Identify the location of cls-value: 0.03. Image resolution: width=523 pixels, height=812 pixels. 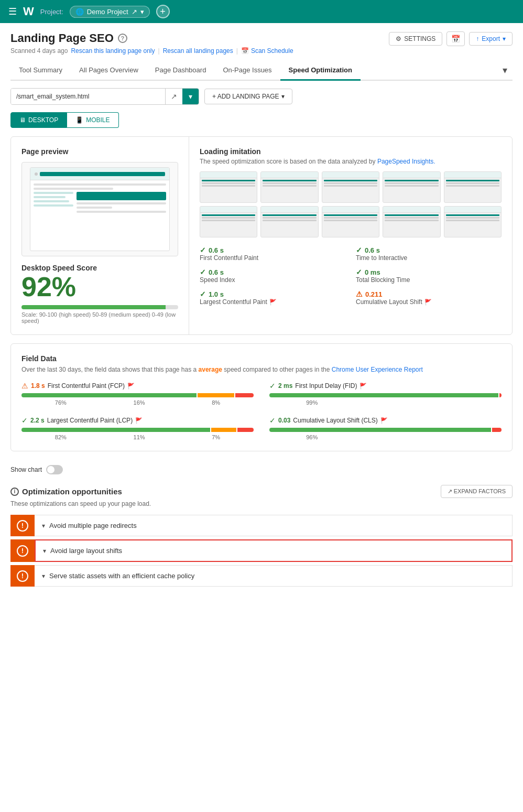
(284, 420).